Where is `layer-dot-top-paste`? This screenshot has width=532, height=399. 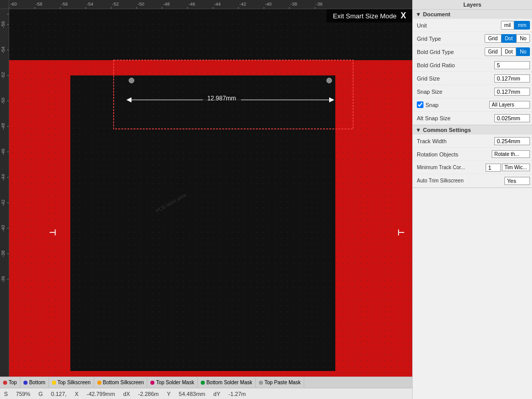
layer-dot-top-paste is located at coordinates (261, 383).